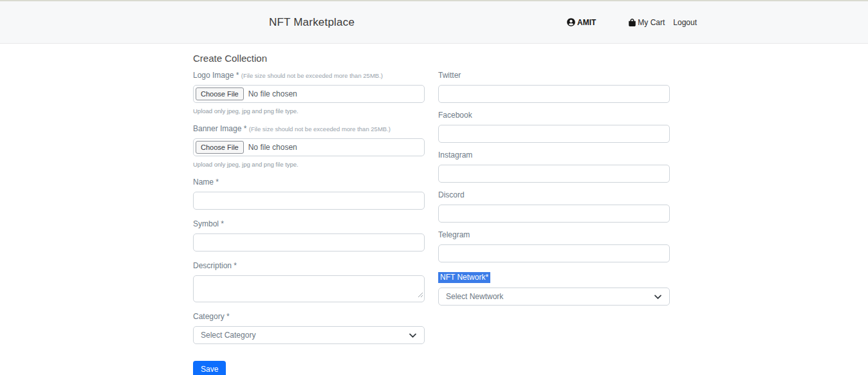  Describe the element at coordinates (632, 23) in the screenshot. I see `shopping-bag-icon` at that location.